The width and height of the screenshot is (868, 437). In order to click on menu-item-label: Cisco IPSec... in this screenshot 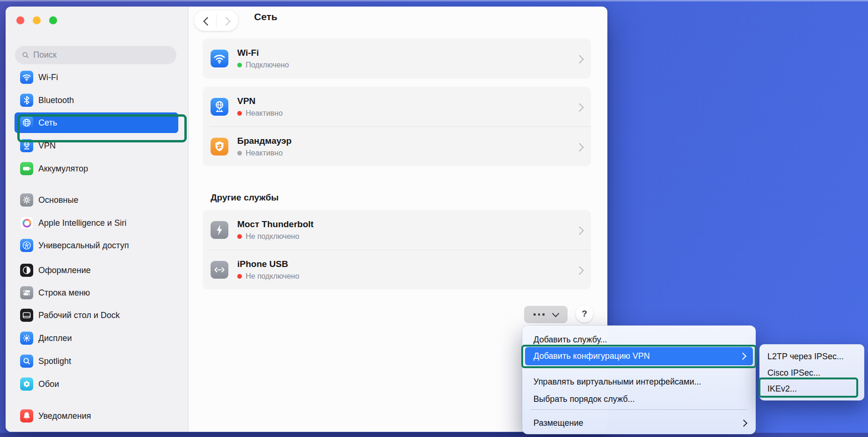, I will do `click(794, 373)`.